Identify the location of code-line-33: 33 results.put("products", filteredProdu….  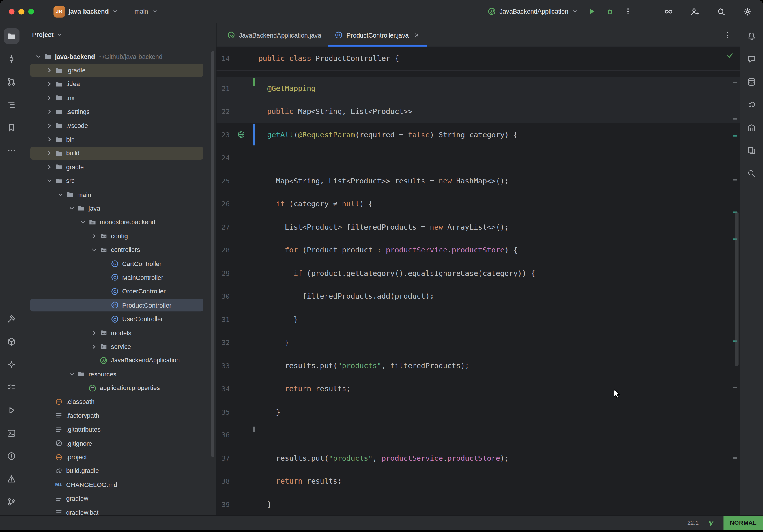
(478, 366).